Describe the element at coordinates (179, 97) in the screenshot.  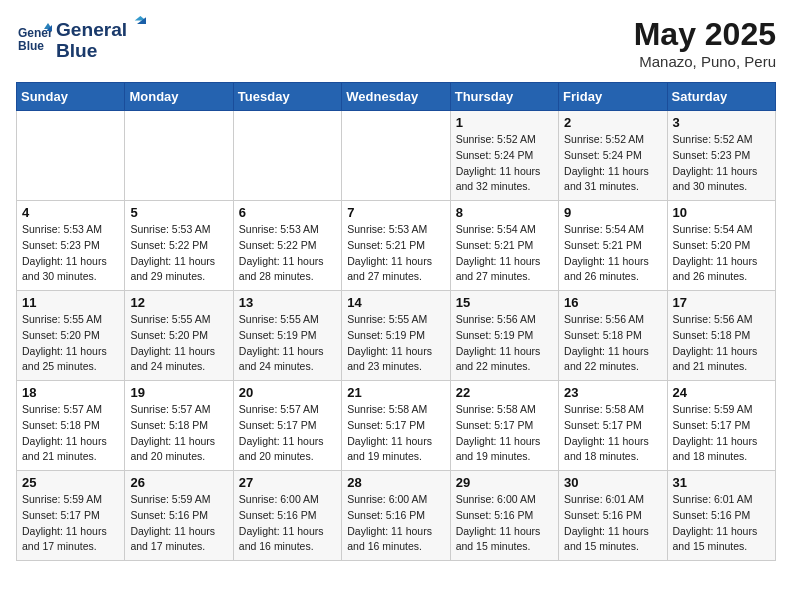
I see `weekday-header-monday: Monday` at that location.